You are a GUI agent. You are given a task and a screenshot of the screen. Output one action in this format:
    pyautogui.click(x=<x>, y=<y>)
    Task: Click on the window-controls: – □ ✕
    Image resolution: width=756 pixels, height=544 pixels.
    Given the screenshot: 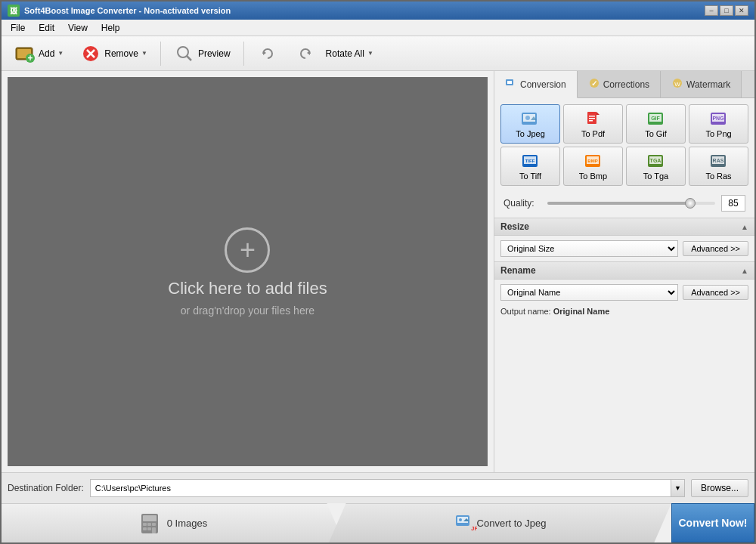 What is the action you would take?
    pyautogui.click(x=727, y=11)
    